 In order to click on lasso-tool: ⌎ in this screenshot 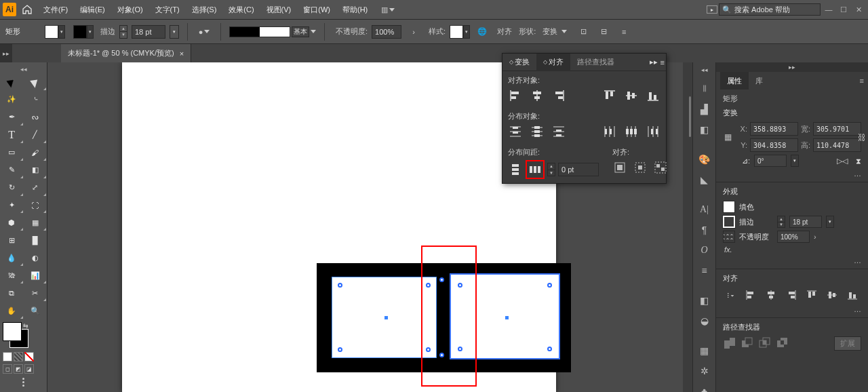, I will do `click(35, 100)`.